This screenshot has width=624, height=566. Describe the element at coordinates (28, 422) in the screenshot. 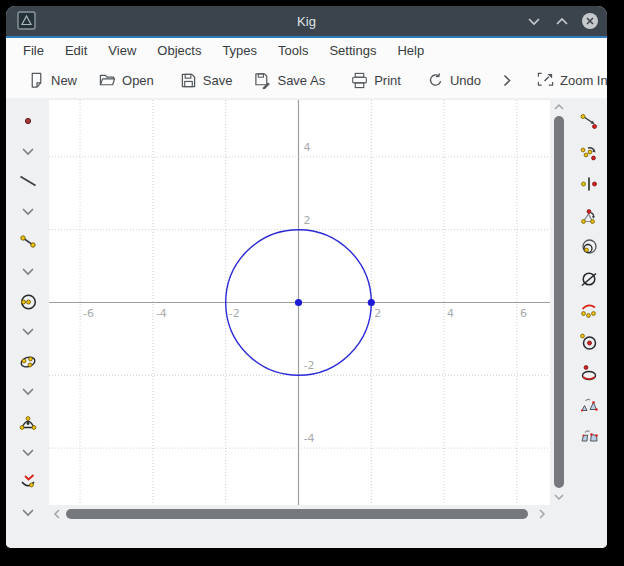

I see `angle-icon` at that location.